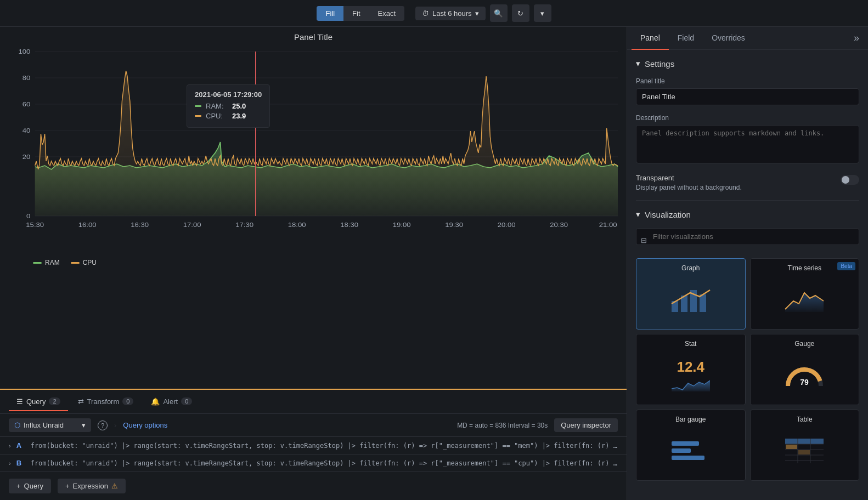 The width and height of the screenshot is (868, 500). Describe the element at coordinates (691, 294) in the screenshot. I see `viz-card-graph: Graph` at that location.